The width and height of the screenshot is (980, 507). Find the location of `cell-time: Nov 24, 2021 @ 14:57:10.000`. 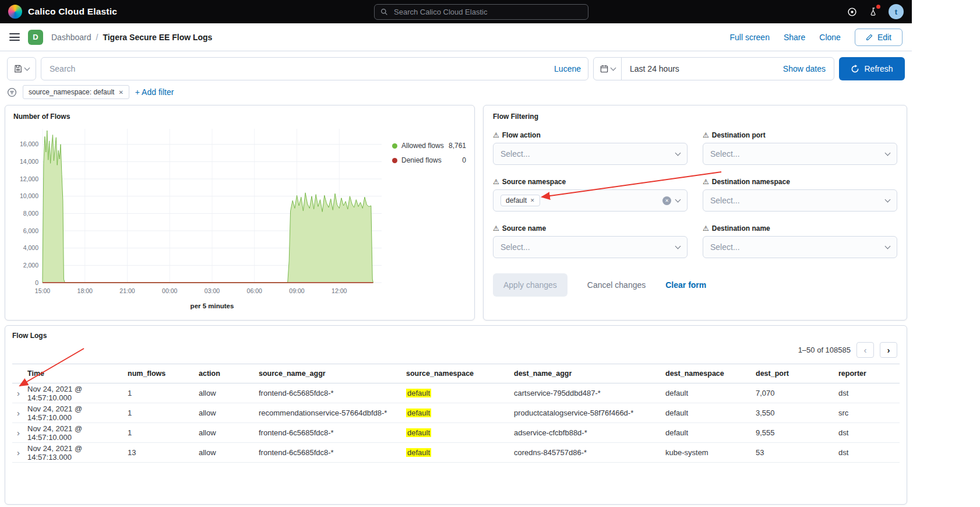

cell-time: Nov 24, 2021 @ 14:57:10.000 is located at coordinates (77, 393).